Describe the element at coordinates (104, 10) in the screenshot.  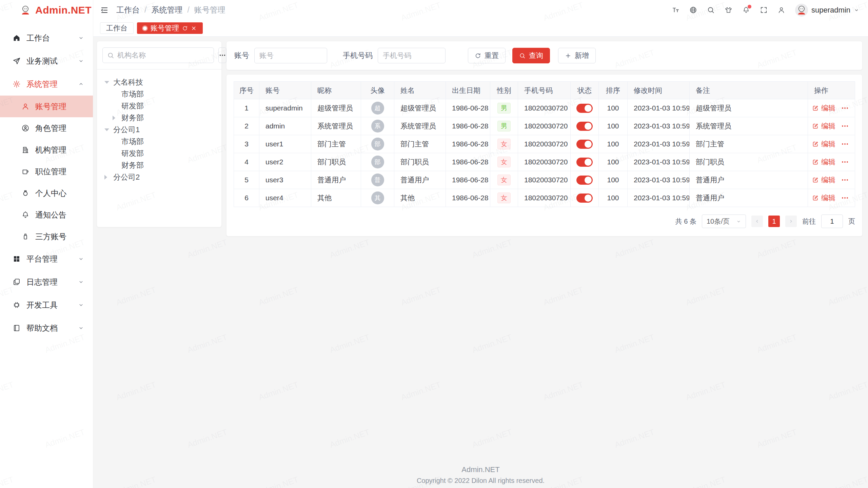
I see `sidebar-collapse-icon` at that location.